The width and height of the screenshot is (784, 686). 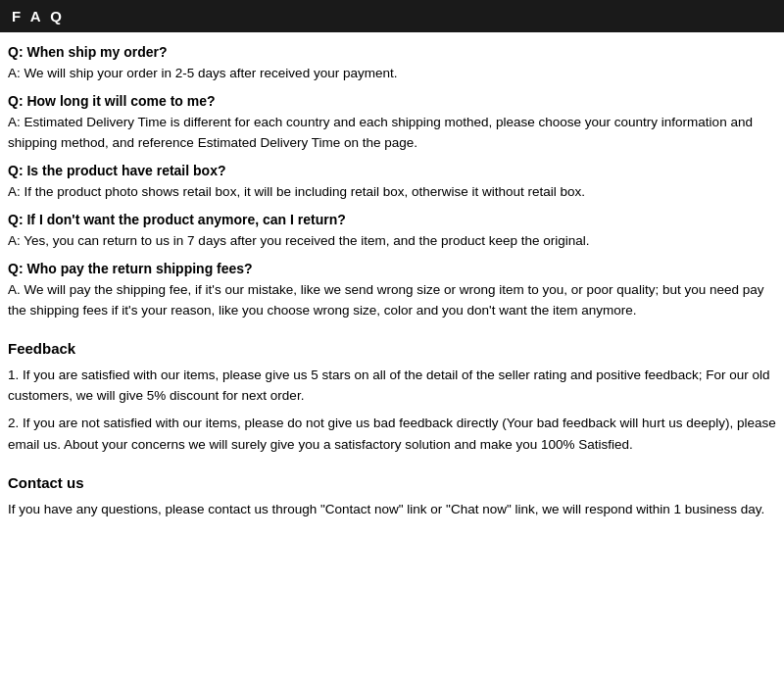 What do you see at coordinates (392, 482) in the screenshot?
I see `contact-title: Contact us` at bounding box center [392, 482].